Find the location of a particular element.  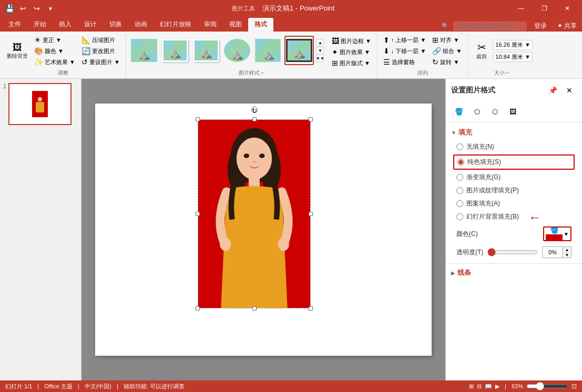

slide-bg-fill-radio is located at coordinates (460, 216).